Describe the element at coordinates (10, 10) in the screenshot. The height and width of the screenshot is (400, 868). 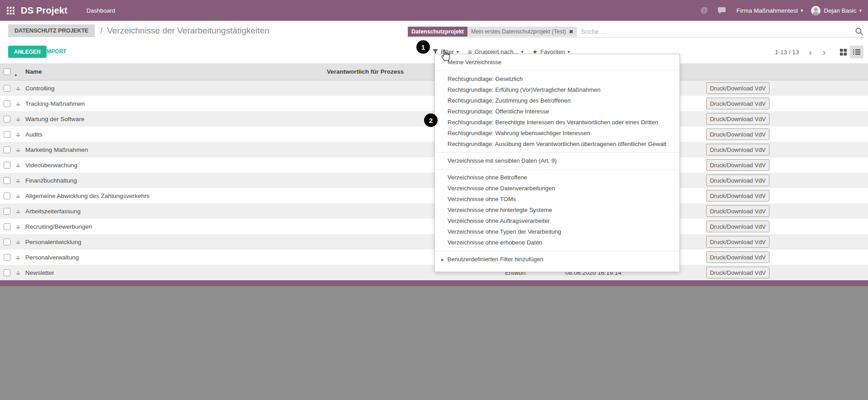
I see `apps-grid-icon` at that location.